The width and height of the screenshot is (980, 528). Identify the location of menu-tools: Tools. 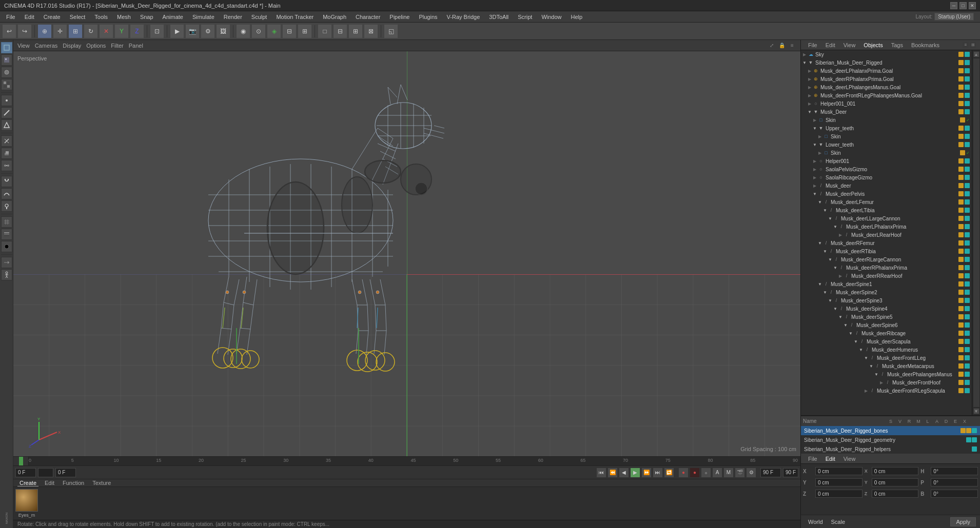
(101, 17).